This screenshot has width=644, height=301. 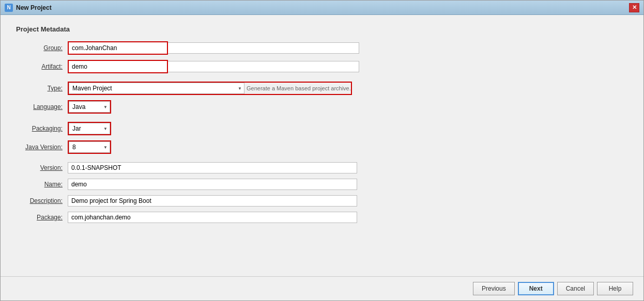 I want to click on artifact-input, so click(x=118, y=67).